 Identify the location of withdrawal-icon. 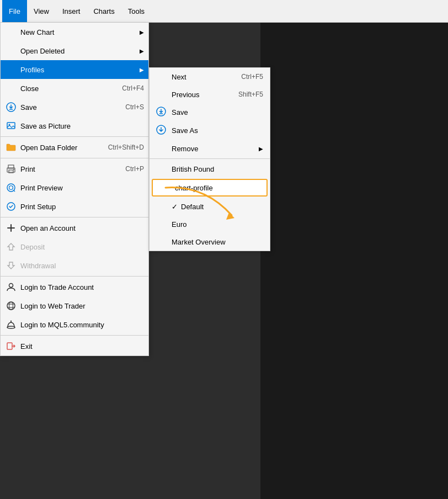
(11, 266).